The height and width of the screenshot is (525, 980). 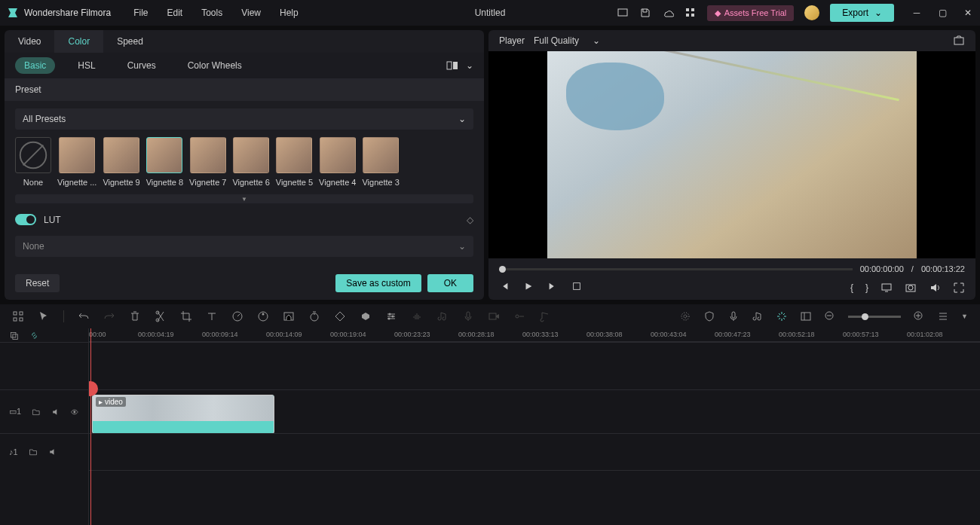 What do you see at coordinates (378, 283) in the screenshot?
I see `save-as-custom-button: Save as custom` at bounding box center [378, 283].